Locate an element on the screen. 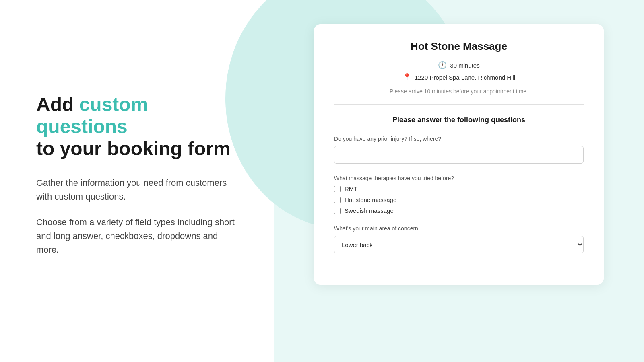 Image resolution: width=644 pixels, height=362 pixels. question-1-label: Do you have any prior injury? If so, whe… is located at coordinates (459, 139).